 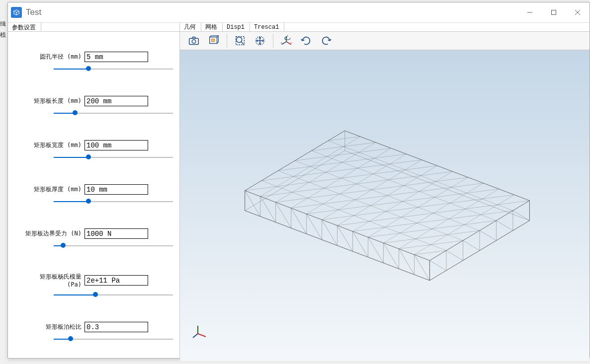 What do you see at coordinates (34, 12) in the screenshot?
I see `window-title: Test` at bounding box center [34, 12].